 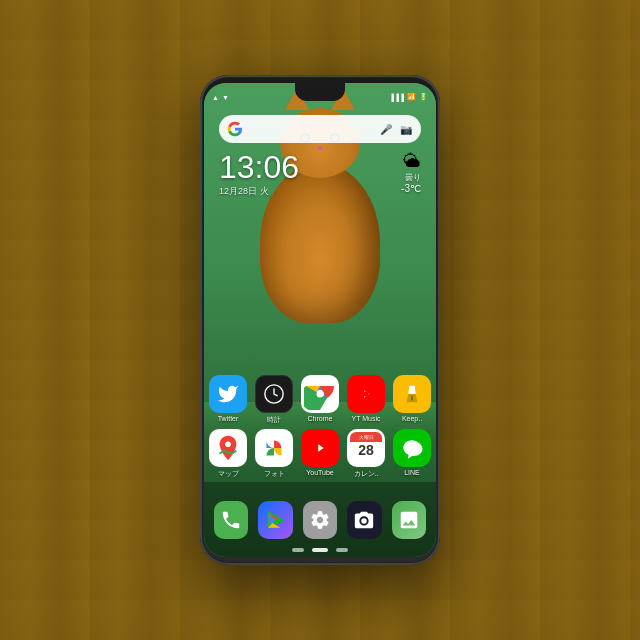 What do you see at coordinates (320, 129) in the screenshot?
I see `search-bar: 🎤 📷` at bounding box center [320, 129].